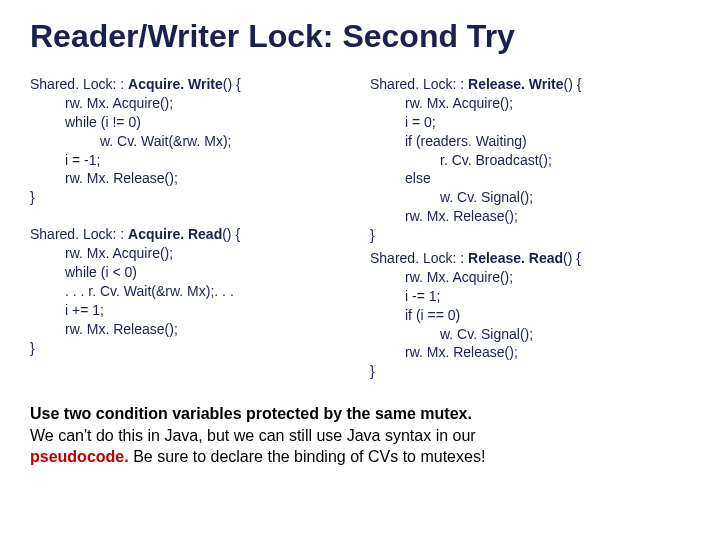 This screenshot has height=540, width=720. I want to click on bottom-line3b: Be sure to declare the binding of CVs to…, so click(308, 456).